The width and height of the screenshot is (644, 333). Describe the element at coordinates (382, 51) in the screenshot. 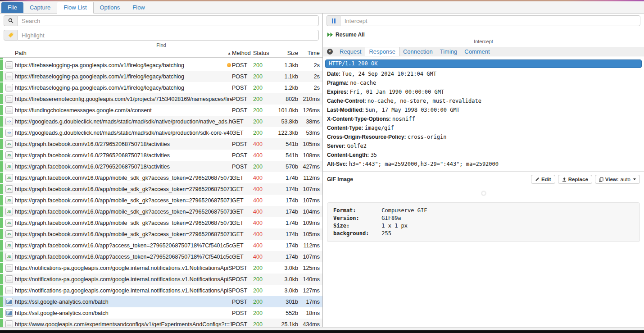

I see `tab-response: Response` at that location.